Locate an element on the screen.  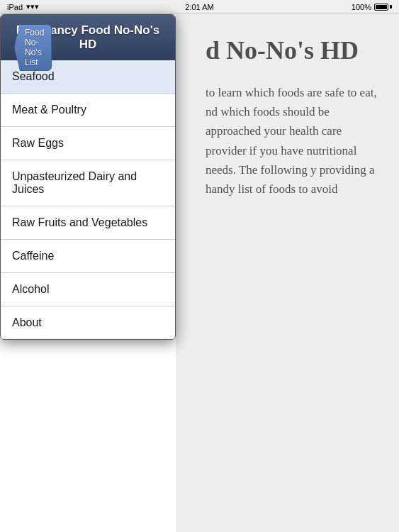
sidebar-item-alcohol: Alcohol is located at coordinates (88, 289).